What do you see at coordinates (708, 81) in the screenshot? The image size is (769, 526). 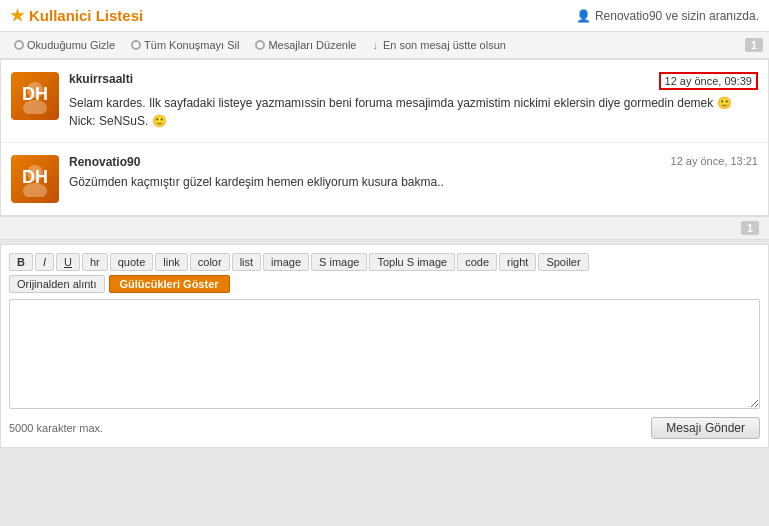 I see `message-time-1: 12 ay önce, 09:39` at bounding box center [708, 81].